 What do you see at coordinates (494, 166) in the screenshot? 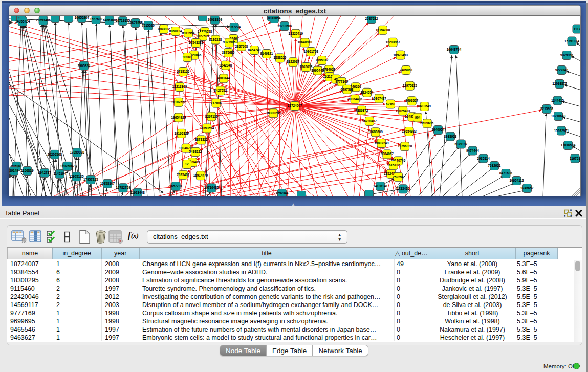
I see `svg-text: 7632621` at bounding box center [494, 166].